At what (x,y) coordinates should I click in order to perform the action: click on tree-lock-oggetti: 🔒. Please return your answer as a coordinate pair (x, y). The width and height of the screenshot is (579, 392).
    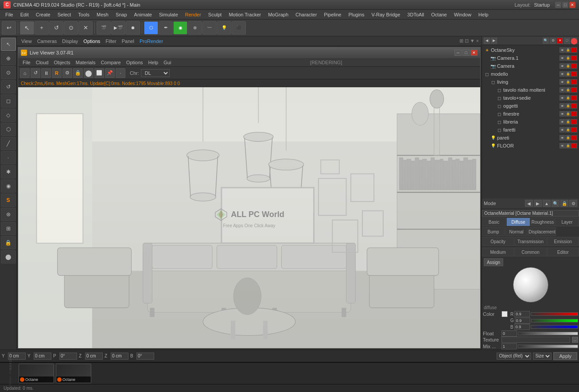
    Looking at the image, I should click on (568, 106).